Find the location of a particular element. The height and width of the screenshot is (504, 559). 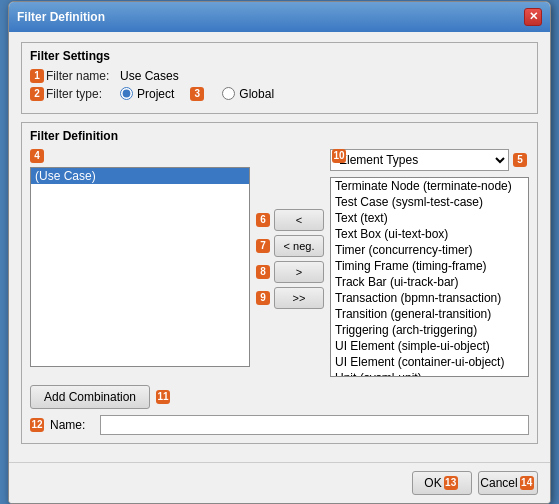

badge-2: 2 is located at coordinates (37, 94).